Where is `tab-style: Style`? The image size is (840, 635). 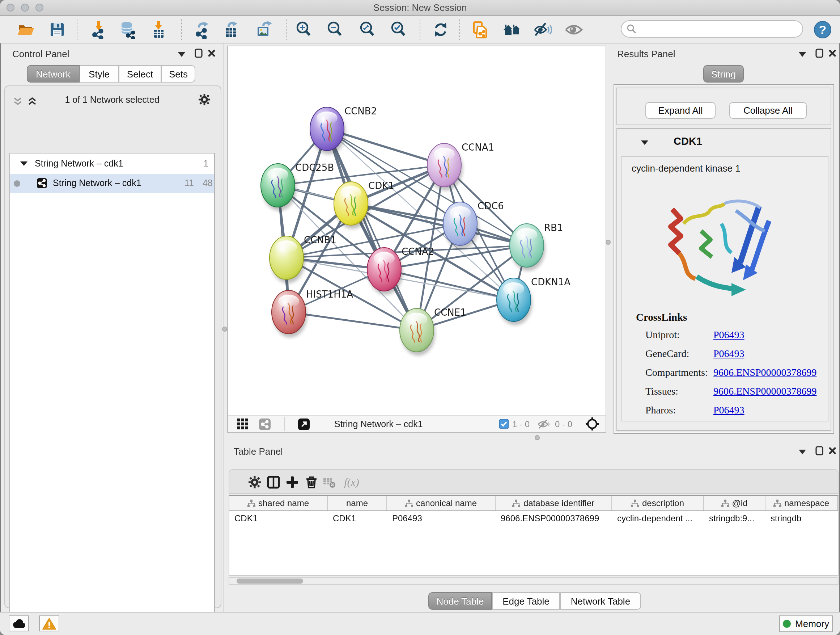
tab-style: Style is located at coordinates (99, 74).